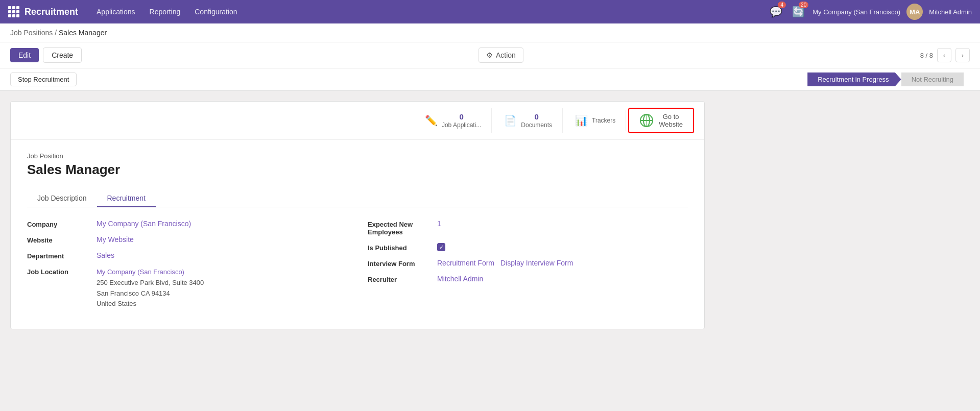  Describe the element at coordinates (671, 125) in the screenshot. I see `goto-line2: Website` at that location.